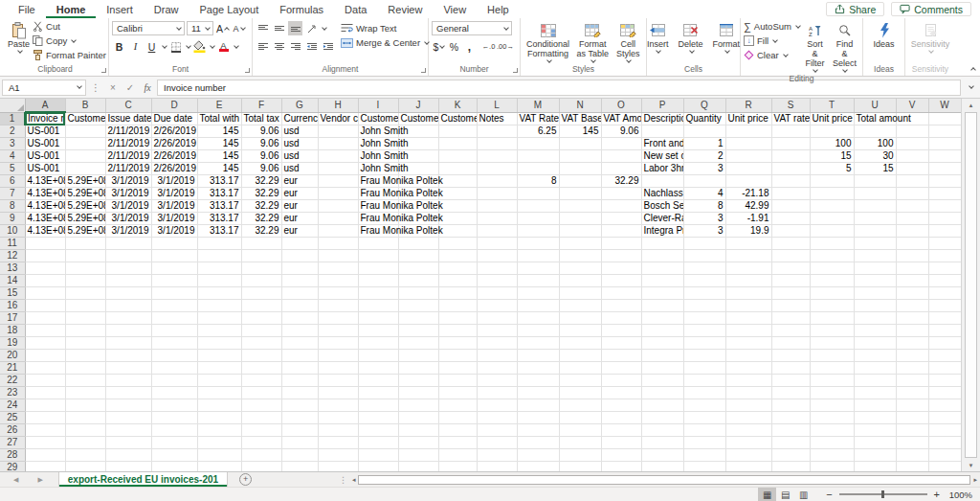 Image resolution: width=980 pixels, height=501 pixels. What do you see at coordinates (883, 34) in the screenshot?
I see `ideas-button: Ideas` at bounding box center [883, 34].